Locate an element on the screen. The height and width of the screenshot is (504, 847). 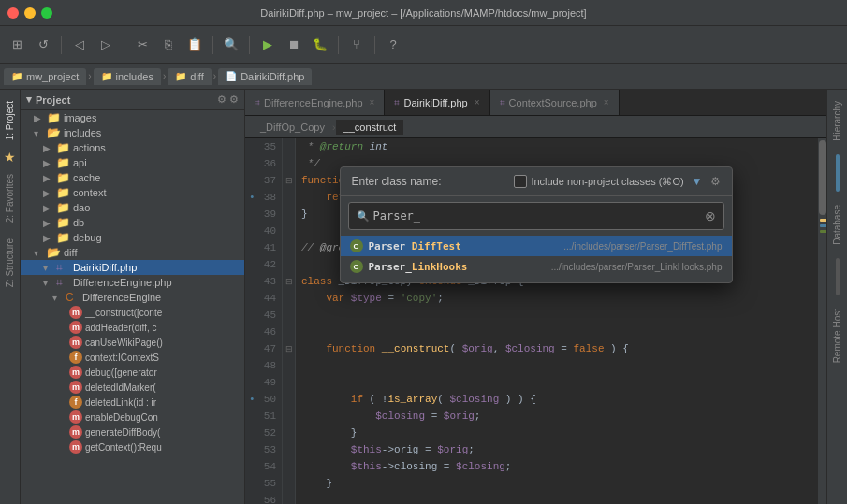
breadcrumb-diffop-copy: _DiffOp_Copy is located at coordinates (292, 127).